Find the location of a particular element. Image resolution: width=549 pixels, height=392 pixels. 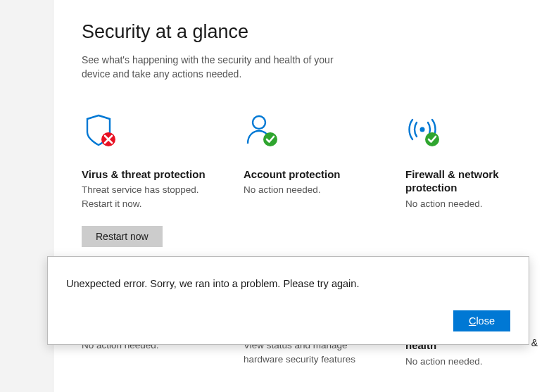

dialog-actions: Close is located at coordinates (289, 321).